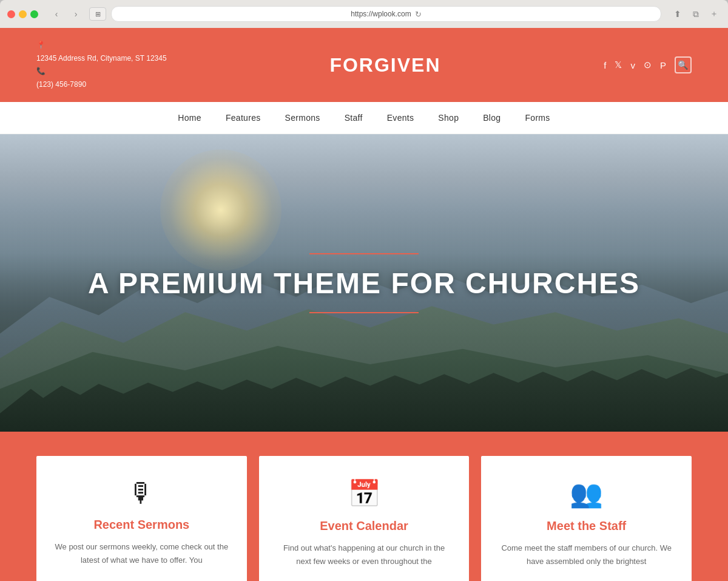  What do you see at coordinates (586, 518) in the screenshot?
I see `card-staff: 👥 Meet the Staff Come meet the staff mem…` at bounding box center [586, 518].